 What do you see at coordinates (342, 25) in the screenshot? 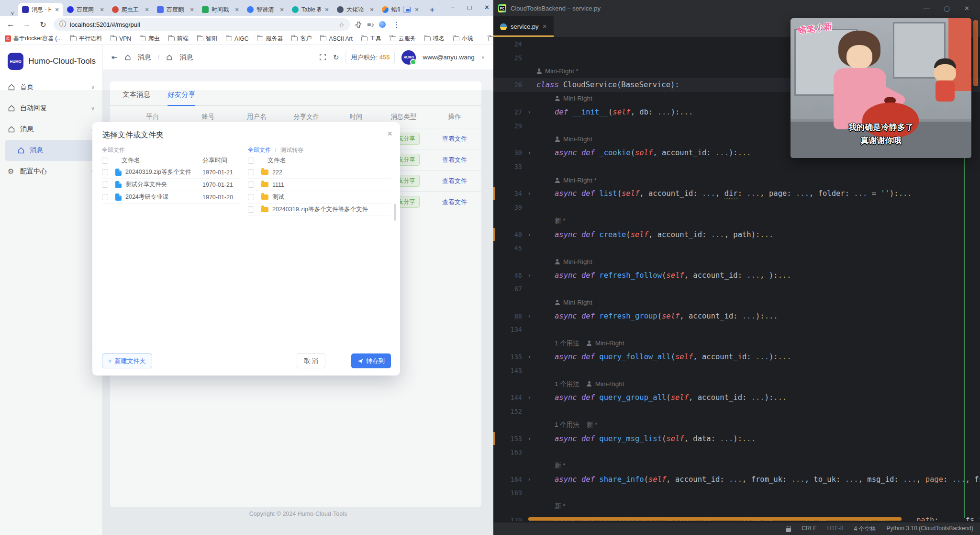
I see `bookmark-star-icon: ☆` at bounding box center [342, 25].